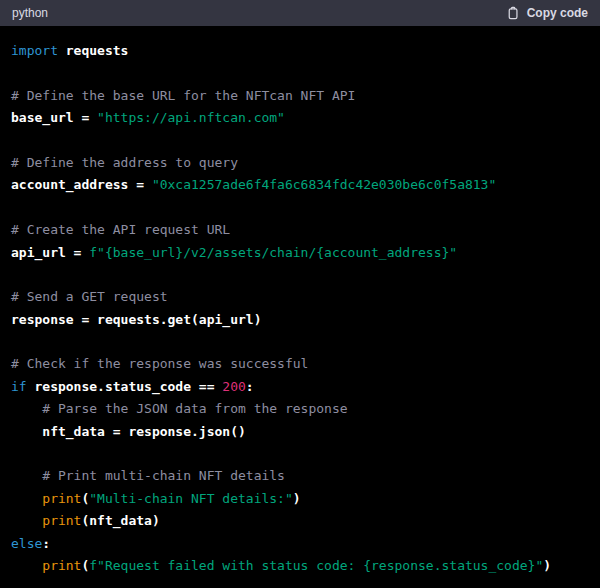 This screenshot has height=588, width=600. Describe the element at coordinates (300, 521) in the screenshot. I see `code-line: print(nft_data)` at that location.